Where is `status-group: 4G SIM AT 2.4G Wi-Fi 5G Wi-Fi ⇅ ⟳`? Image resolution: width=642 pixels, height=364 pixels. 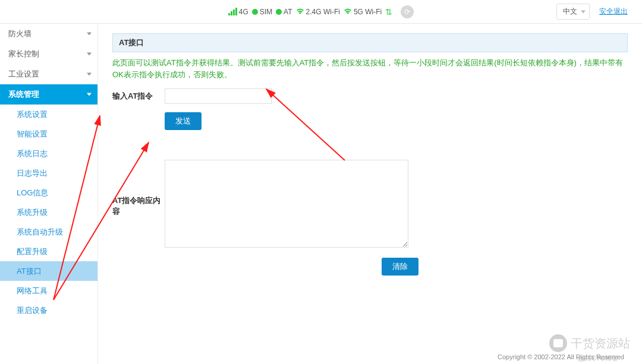 status-group: 4G SIM AT 2.4G Wi-Fi 5G Wi-Fi ⇅ ⟳ is located at coordinates (321, 12).